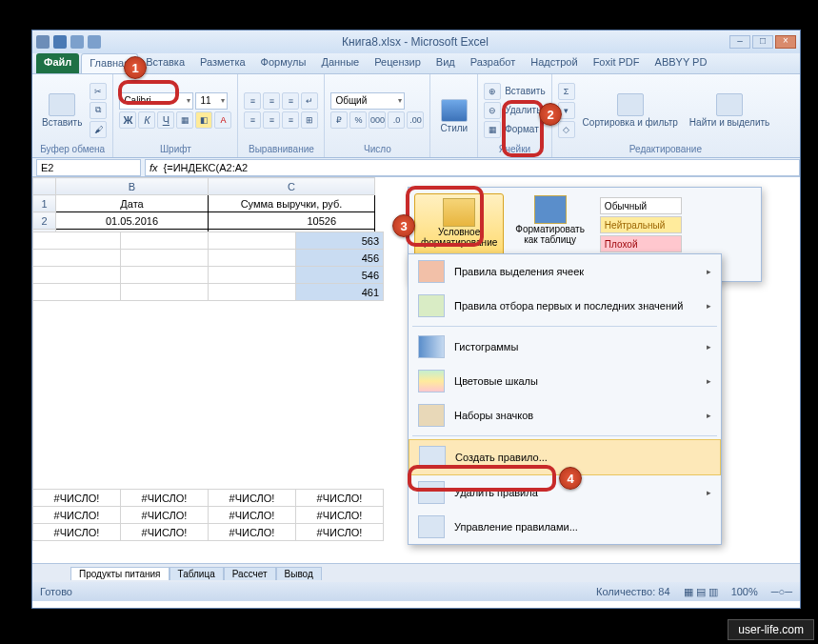 Image resolution: width=818 pixels, height=644 pixels. I want to click on autosum-icon: Σ, so click(567, 91).